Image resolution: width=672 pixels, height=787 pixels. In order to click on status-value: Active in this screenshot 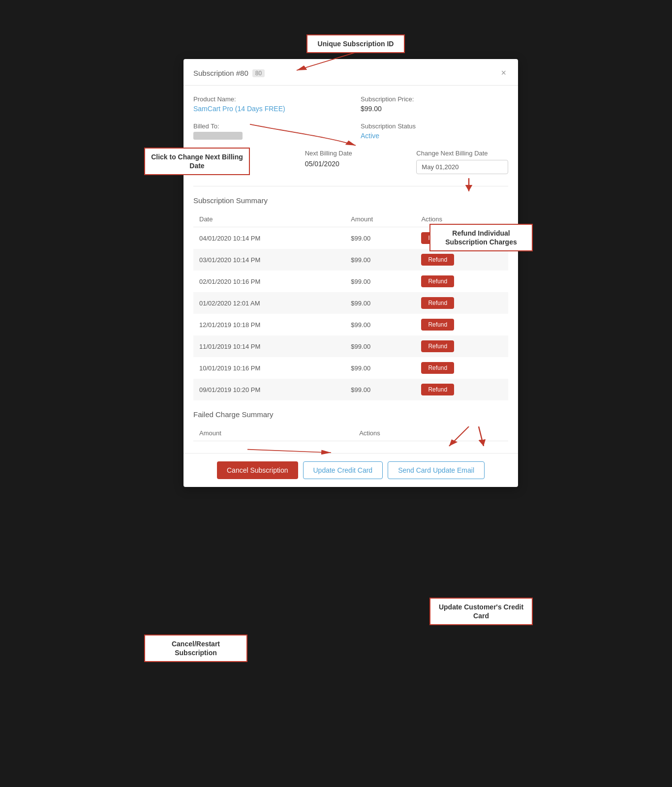, I will do `click(434, 136)`.